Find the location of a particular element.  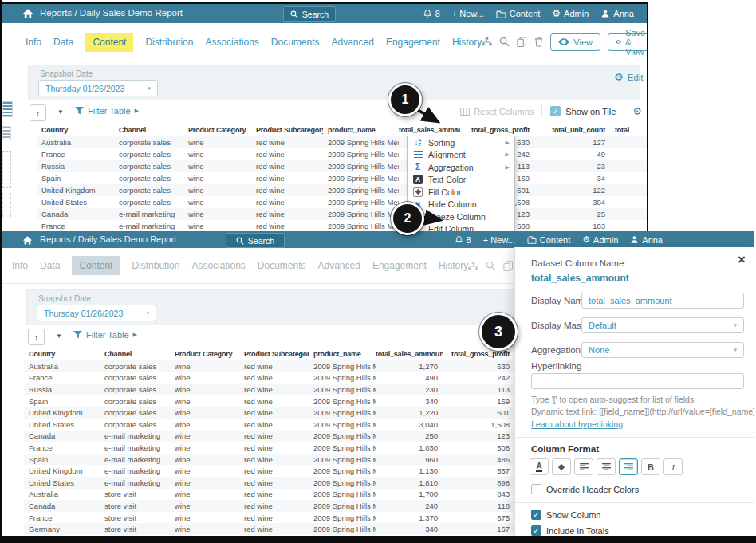

table-row: United Statese-mail marketingwinered win… is located at coordinates (270, 483).